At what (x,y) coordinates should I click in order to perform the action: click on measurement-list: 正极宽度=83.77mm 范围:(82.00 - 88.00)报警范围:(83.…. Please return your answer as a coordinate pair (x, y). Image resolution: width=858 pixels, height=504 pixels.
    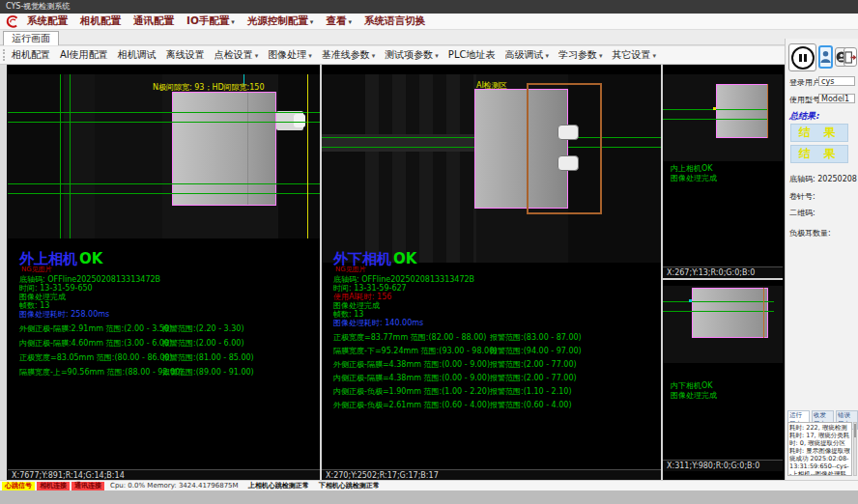
    Looking at the image, I should click on (497, 373).